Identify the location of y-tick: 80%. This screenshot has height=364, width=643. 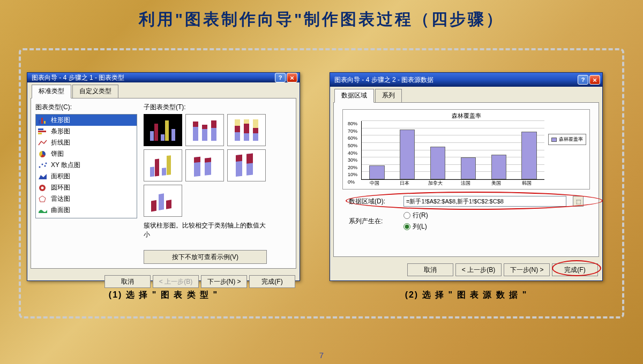
(353, 124).